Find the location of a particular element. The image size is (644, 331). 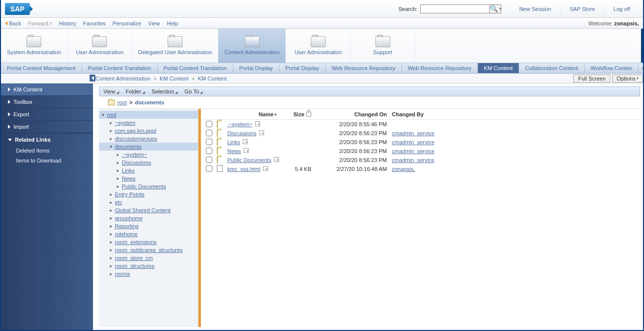

tree-item-12: ▸grouphome is located at coordinates (148, 218).